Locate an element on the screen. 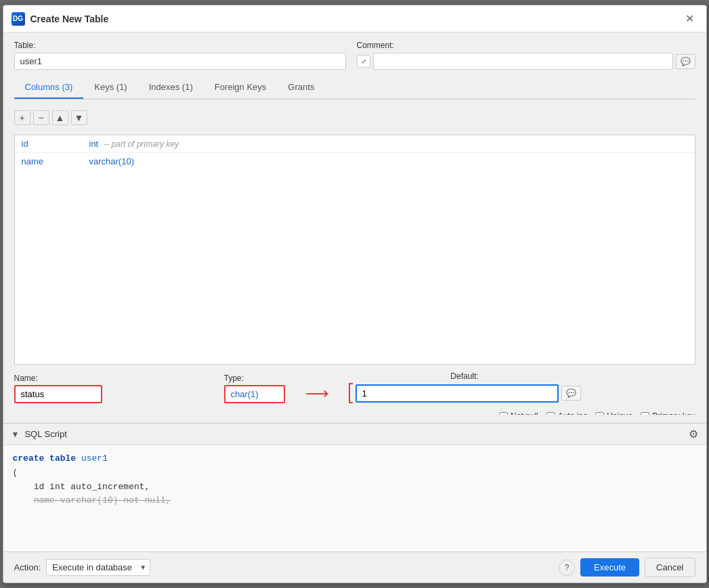 This screenshot has width=709, height=588. tab-columns: Columns (3) is located at coordinates (49, 88).